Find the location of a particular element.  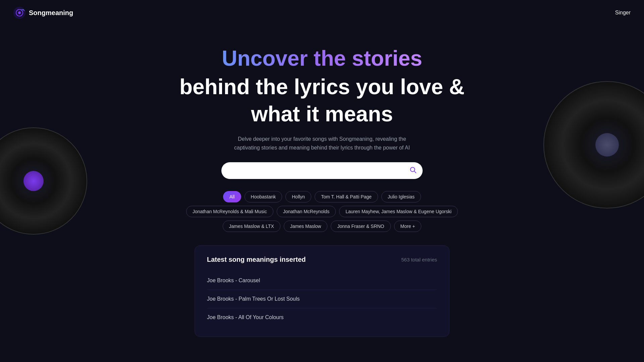

headline-white-line2: what it means is located at coordinates (322, 114).